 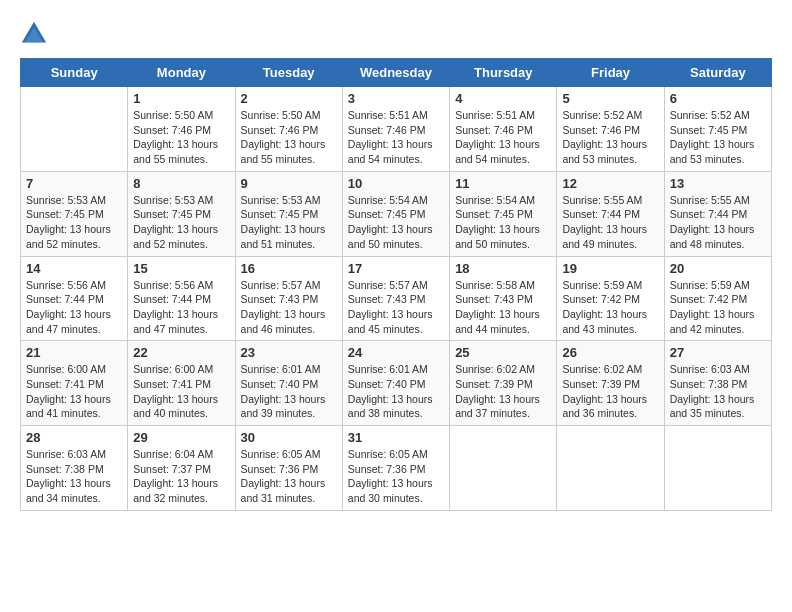 What do you see at coordinates (74, 73) in the screenshot?
I see `weekday-header: Sunday` at bounding box center [74, 73].